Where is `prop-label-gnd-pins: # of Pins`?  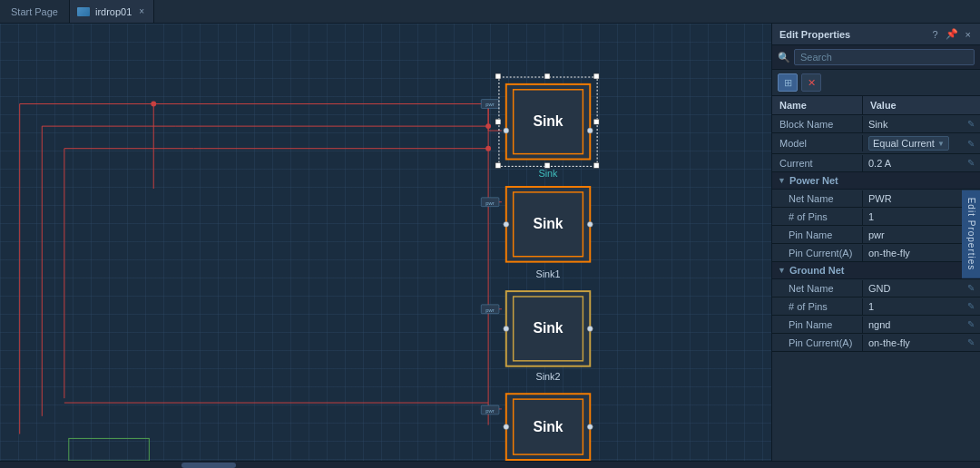 prop-label-gnd-pins: # of Pins is located at coordinates (818, 307).